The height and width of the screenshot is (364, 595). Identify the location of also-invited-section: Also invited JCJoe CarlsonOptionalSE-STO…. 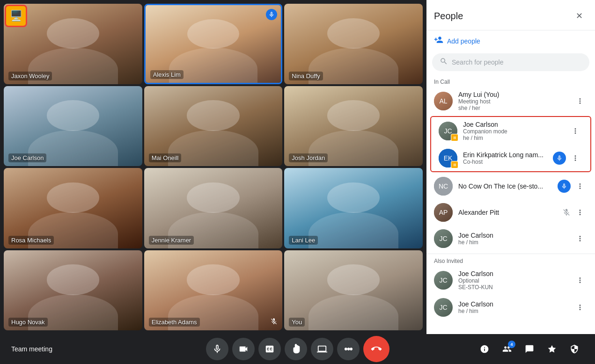
(511, 287).